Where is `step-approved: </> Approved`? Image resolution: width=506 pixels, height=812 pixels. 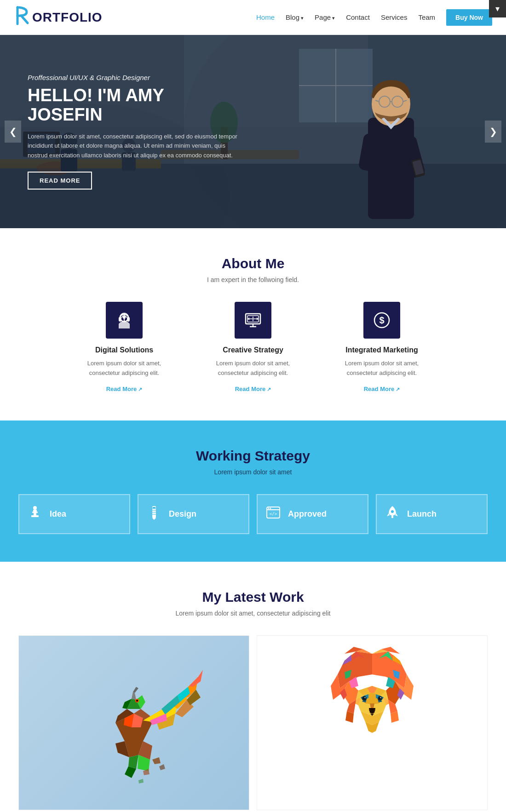
step-approved: </> Approved is located at coordinates (313, 514).